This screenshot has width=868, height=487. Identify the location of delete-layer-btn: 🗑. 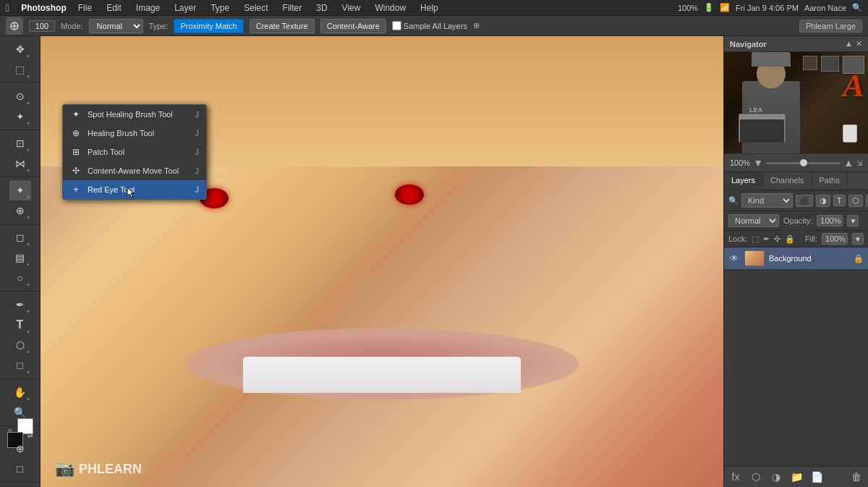
(856, 477).